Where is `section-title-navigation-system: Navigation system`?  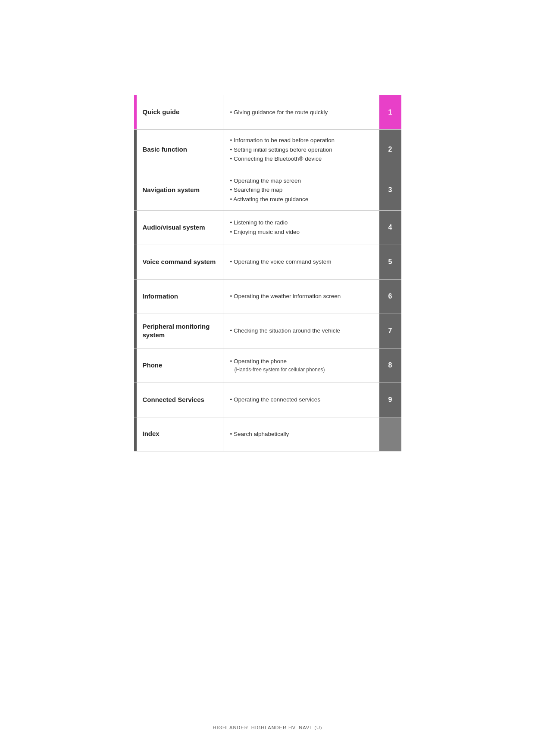
section-title-navigation-system: Navigation system is located at coordinates (180, 190).